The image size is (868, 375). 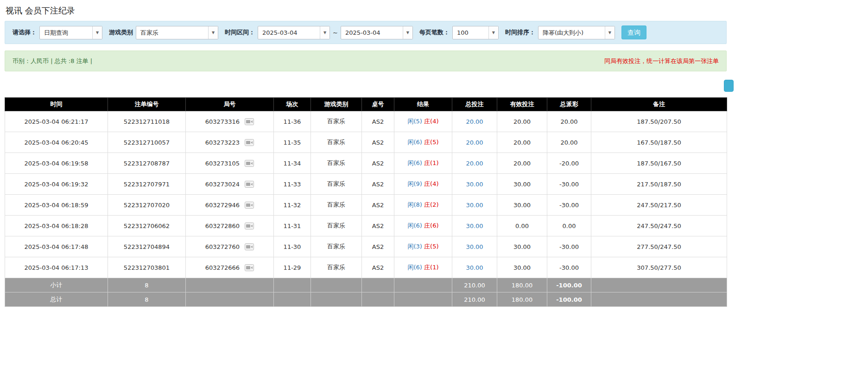 What do you see at coordinates (292, 247) in the screenshot?
I see `cell-session: 11-30` at bounding box center [292, 247].